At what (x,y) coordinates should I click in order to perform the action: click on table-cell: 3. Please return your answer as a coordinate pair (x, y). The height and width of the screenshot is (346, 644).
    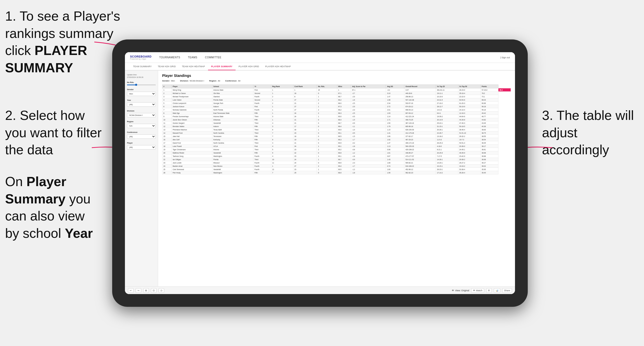
    Looking at the image, I should click on (167, 97).